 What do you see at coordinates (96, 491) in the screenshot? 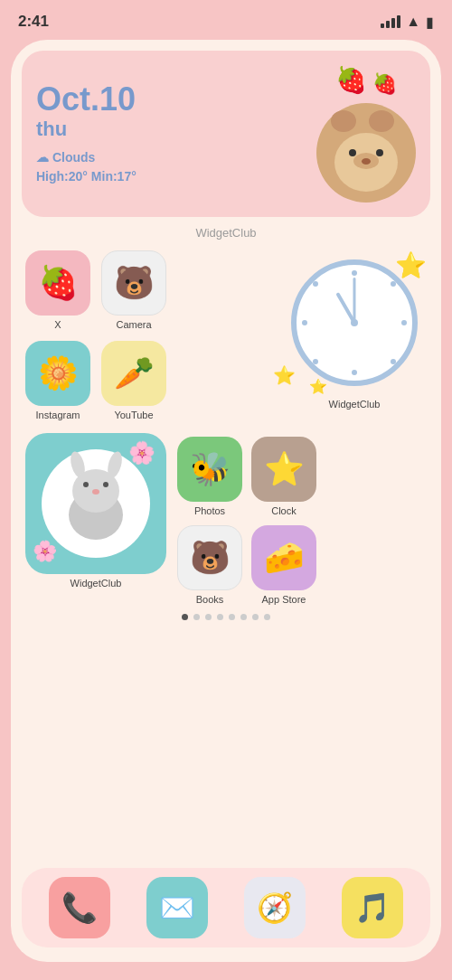
I see `bunny-head` at bounding box center [96, 491].